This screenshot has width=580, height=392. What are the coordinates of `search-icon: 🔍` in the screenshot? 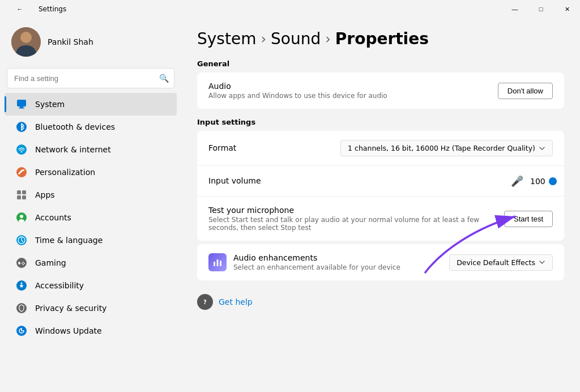 It's located at (164, 78).